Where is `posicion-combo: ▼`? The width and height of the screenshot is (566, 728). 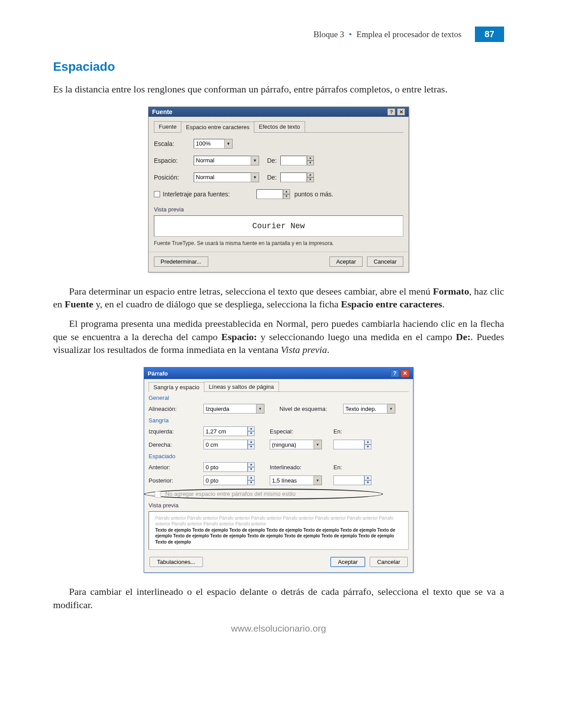 posicion-combo: ▼ is located at coordinates (226, 177).